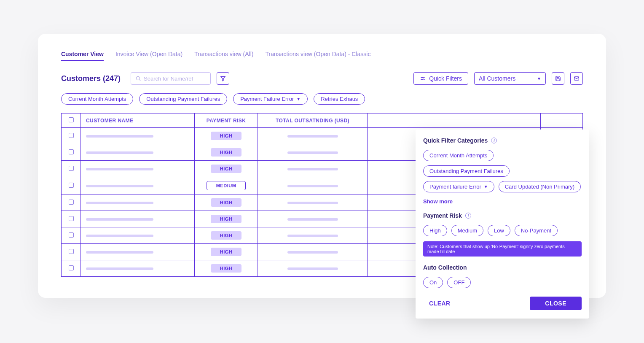 The height and width of the screenshot is (343, 644). What do you see at coordinates (502, 230) in the screenshot?
I see `risk-chip-row: HighMediumLowNo-Payment` at bounding box center [502, 230].